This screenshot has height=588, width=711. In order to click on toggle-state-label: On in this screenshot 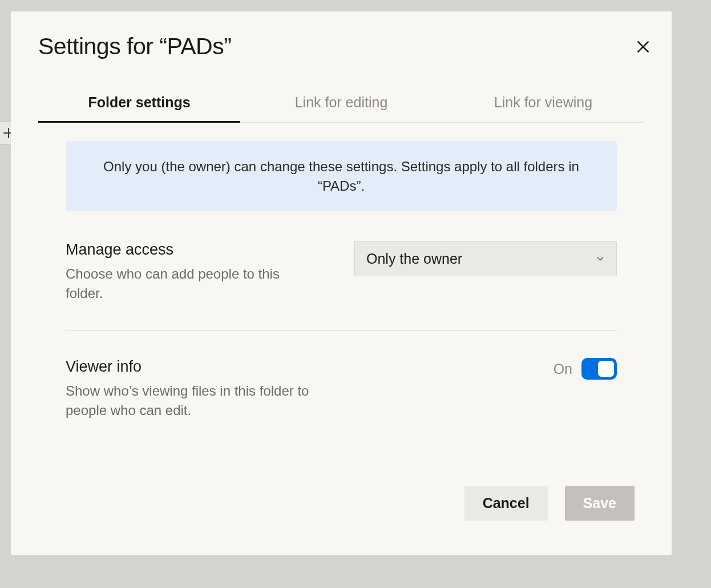, I will do `click(563, 369)`.